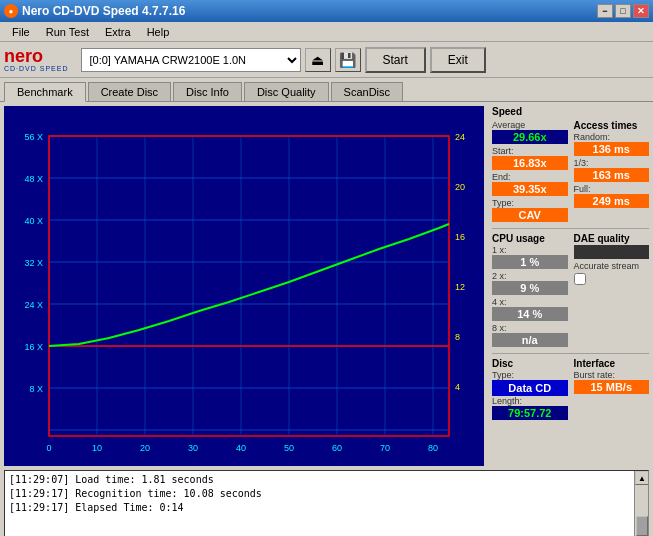 The image size is (653, 536). Describe the element at coordinates (460, 237) in the screenshot. I see `svg-text: 16` at that location.